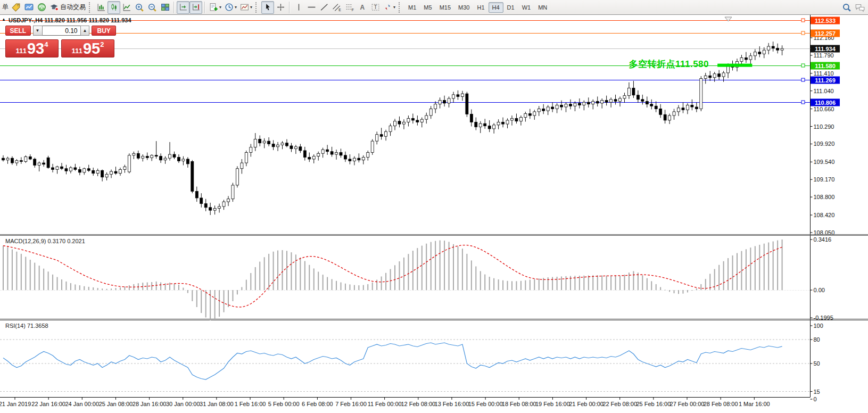  Describe the element at coordinates (428, 7) in the screenshot. I see `timeframe-m5-button: M5` at that location.